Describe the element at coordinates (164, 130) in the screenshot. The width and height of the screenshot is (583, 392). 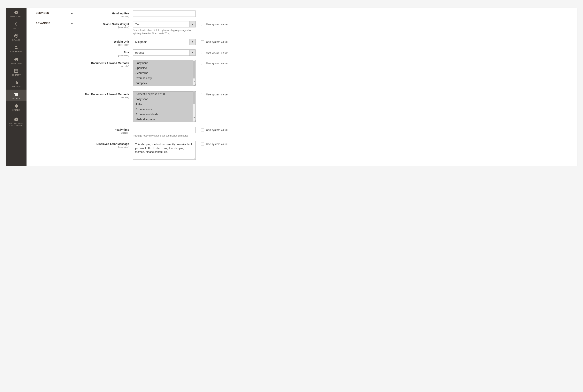
I see `ready-time-input` at that location.